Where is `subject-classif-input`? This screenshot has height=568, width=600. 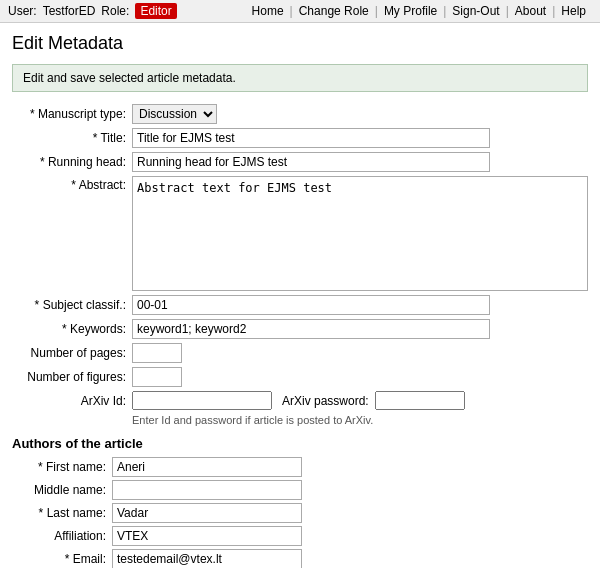
subject-classif-input is located at coordinates (311, 305).